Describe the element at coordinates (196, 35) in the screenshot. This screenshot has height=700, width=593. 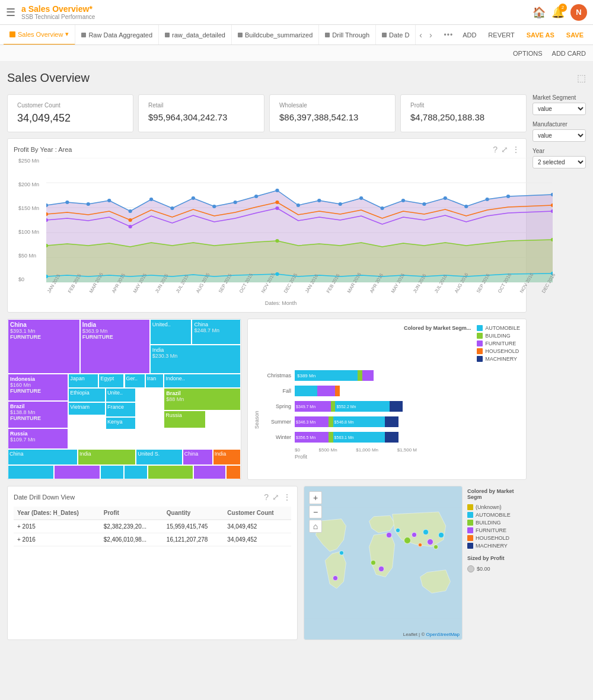
I see `tab-raw-data-detailed: raw_data_detailed` at that location.